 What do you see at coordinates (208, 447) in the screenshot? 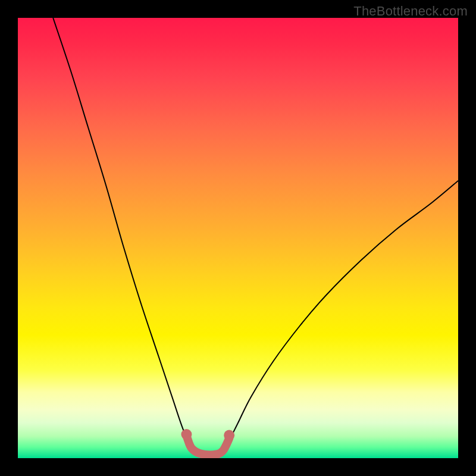
I see `valley-highlight-track` at bounding box center [208, 447].